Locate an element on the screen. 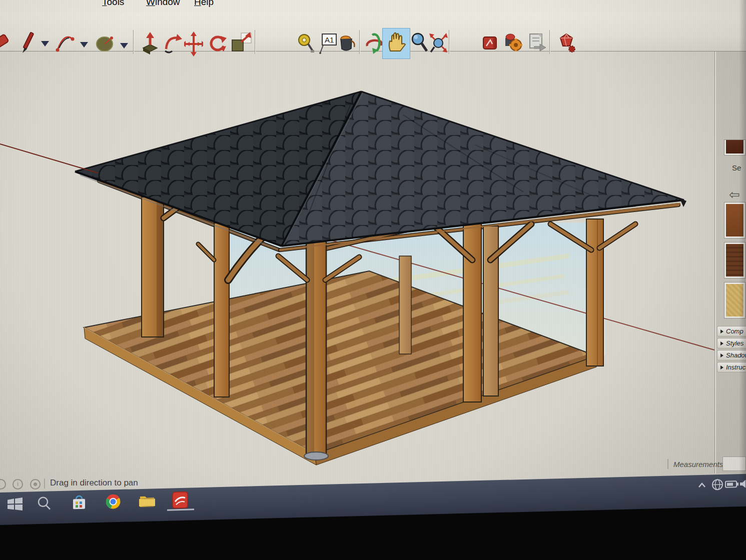 This screenshot has height=560, width=746. gem-tool-icon is located at coordinates (566, 44).